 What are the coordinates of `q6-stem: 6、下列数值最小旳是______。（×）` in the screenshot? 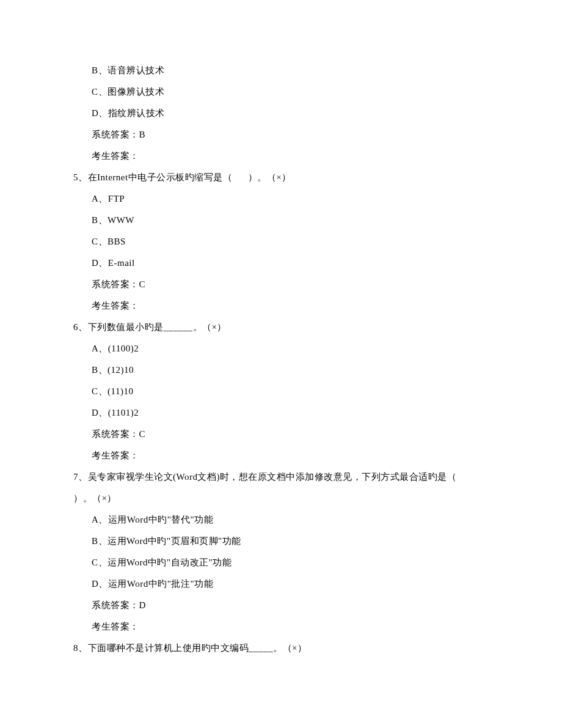 It's located at (281, 328).